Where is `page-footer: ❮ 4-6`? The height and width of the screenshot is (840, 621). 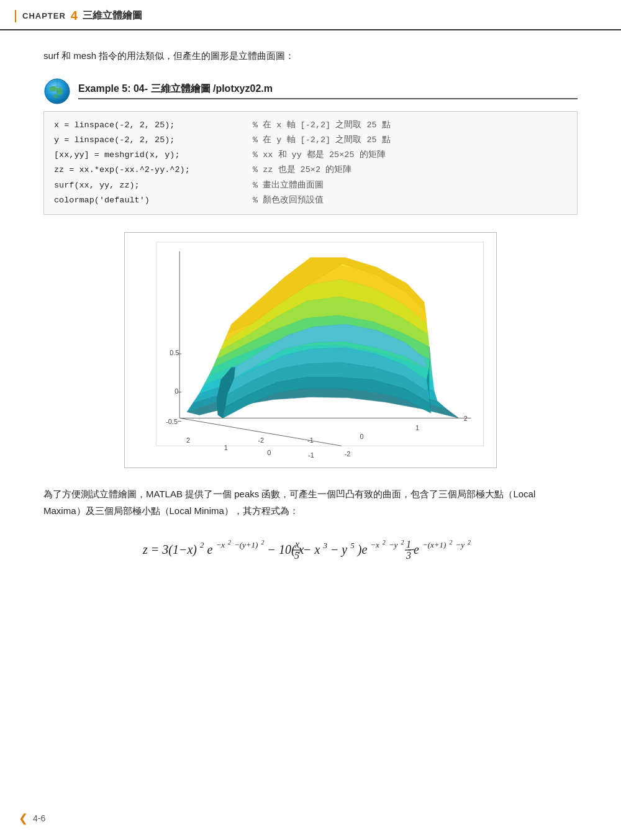 page-footer: ❮ 4-6 is located at coordinates (32, 818).